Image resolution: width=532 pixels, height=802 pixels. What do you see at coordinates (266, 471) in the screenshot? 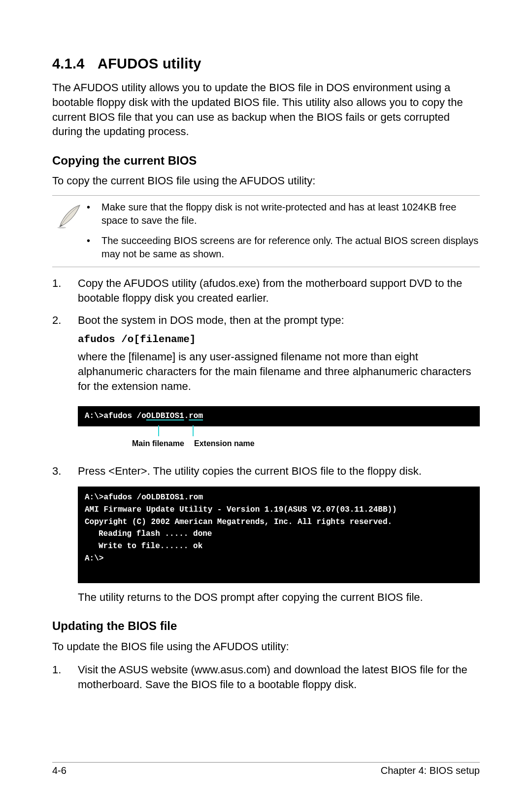
I see `ordered-list-copying-cont: 3. Press <Enter>. The utility copies the…` at bounding box center [266, 471].